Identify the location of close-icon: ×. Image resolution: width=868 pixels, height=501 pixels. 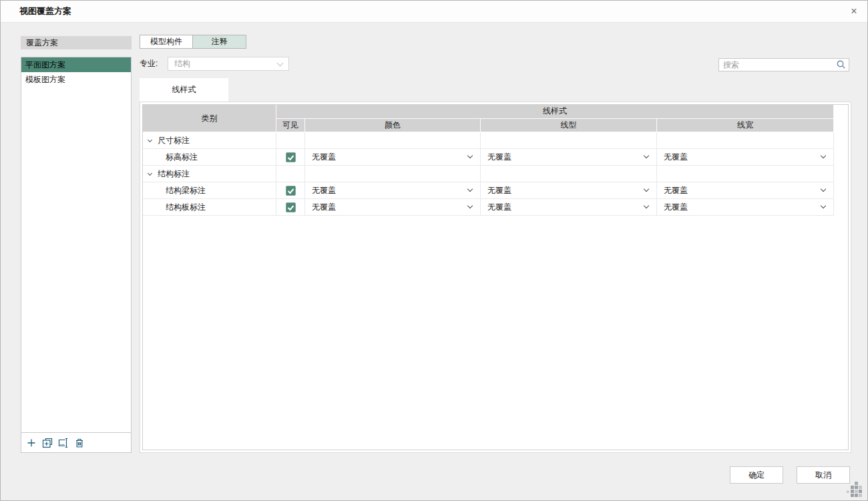
(854, 11).